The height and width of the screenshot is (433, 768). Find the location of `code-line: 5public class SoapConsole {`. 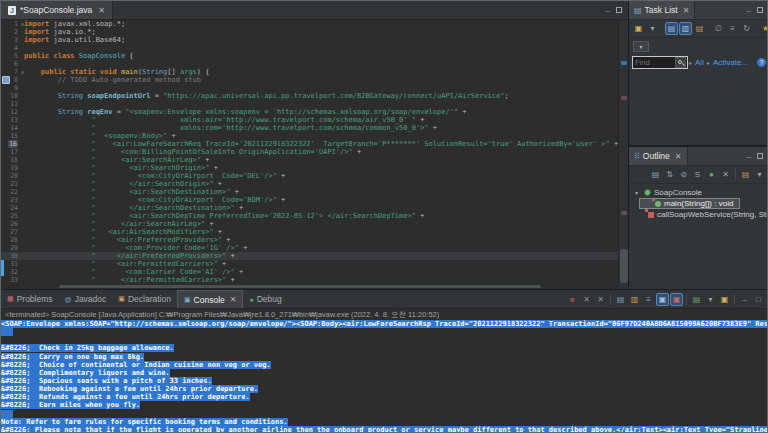

code-line: 5public class SoapConsole { is located at coordinates (310, 56).